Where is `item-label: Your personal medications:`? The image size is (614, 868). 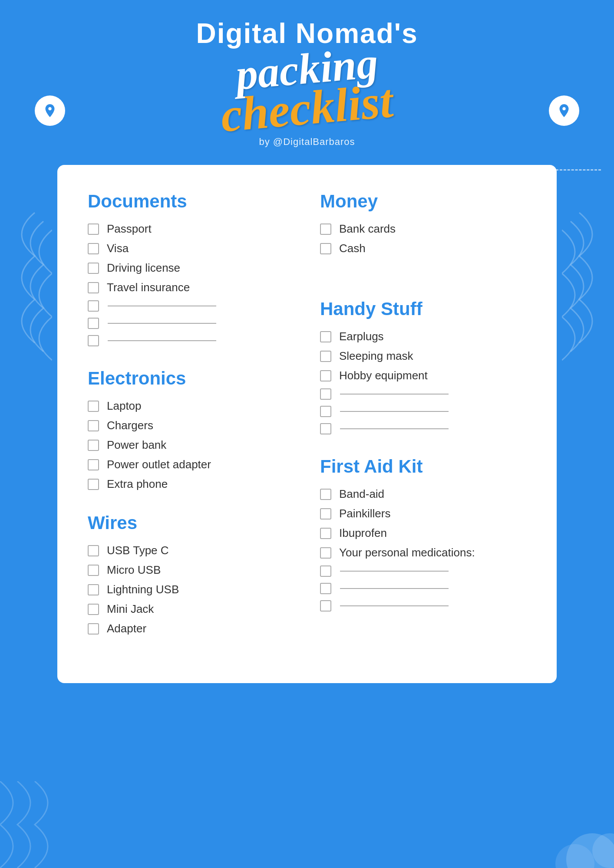
item-label: Your personal medications: is located at coordinates (407, 553).